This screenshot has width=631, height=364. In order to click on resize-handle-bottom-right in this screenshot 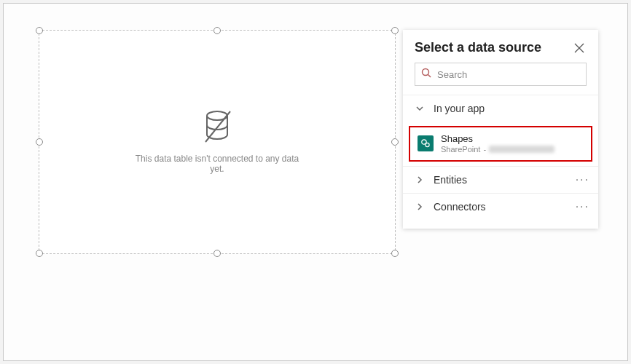, I will do `click(395, 253)`.